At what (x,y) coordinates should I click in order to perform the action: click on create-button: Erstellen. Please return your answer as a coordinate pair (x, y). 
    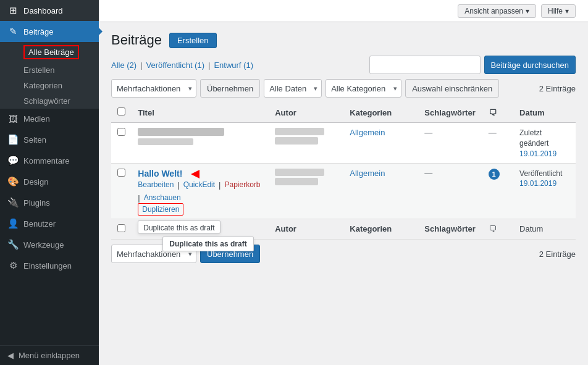
    Looking at the image, I should click on (193, 41).